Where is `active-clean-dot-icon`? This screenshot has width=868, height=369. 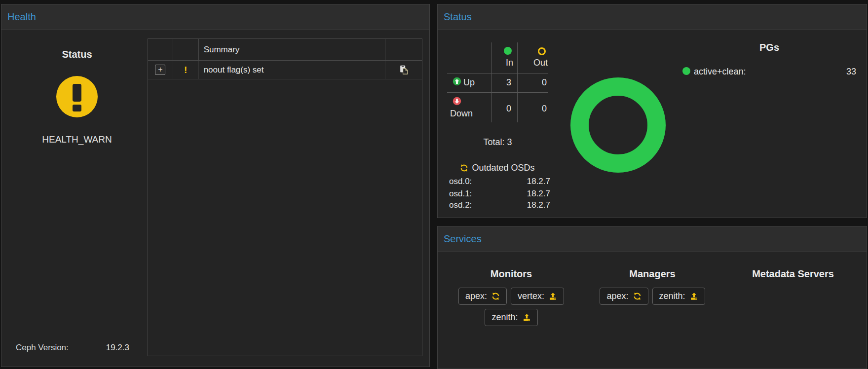 active-clean-dot-icon is located at coordinates (686, 71).